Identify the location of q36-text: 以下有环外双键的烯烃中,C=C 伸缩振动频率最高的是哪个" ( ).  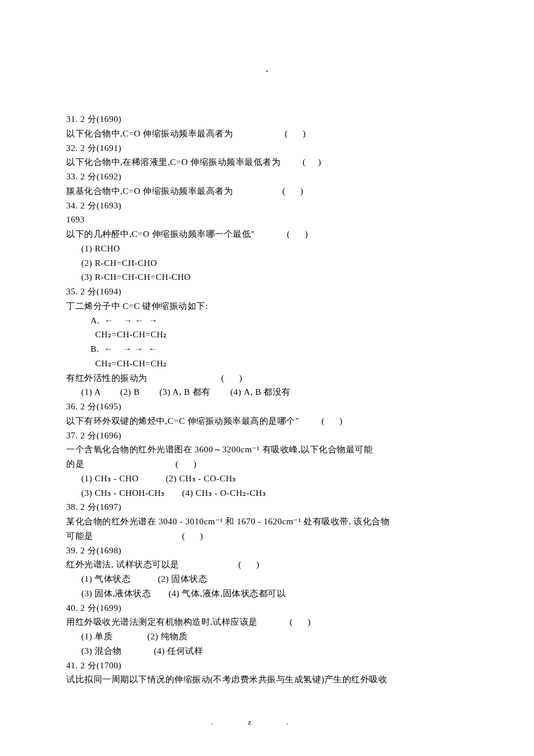
(267, 422).